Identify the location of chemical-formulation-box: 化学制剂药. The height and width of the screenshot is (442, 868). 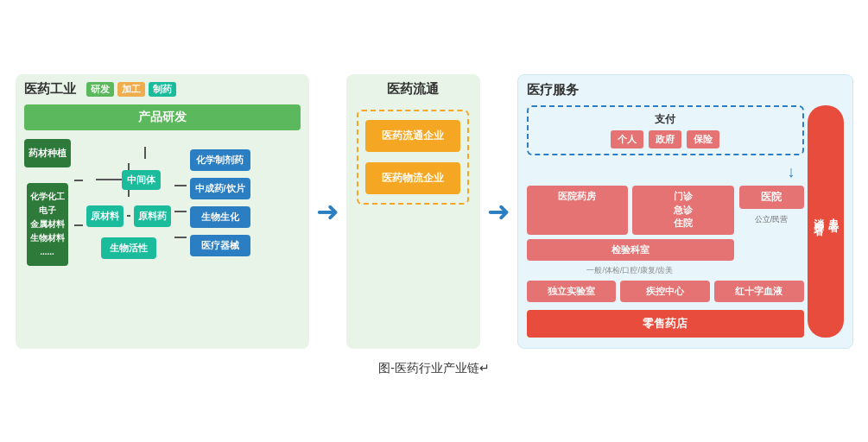
(220, 161).